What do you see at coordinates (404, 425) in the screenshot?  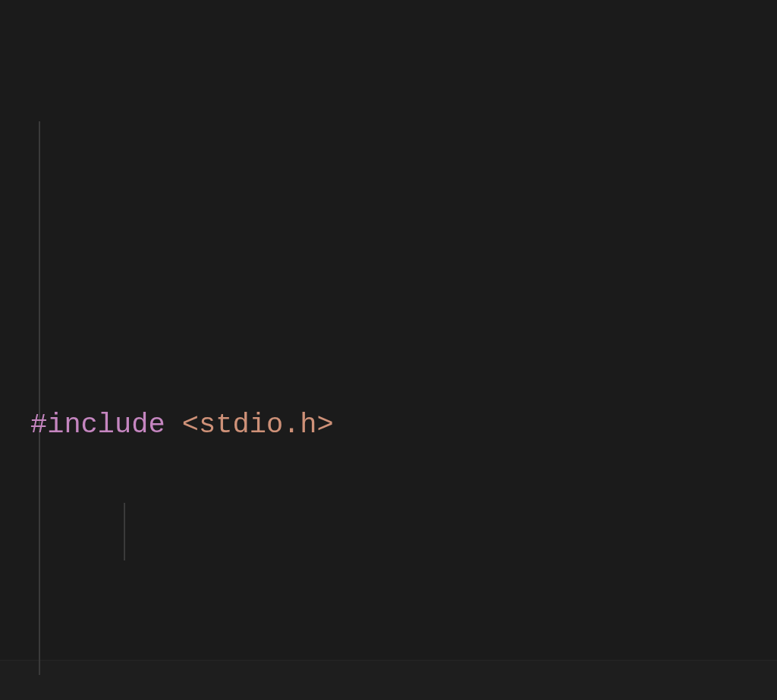 I see `code-line: #include <stdio.h>` at bounding box center [404, 425].